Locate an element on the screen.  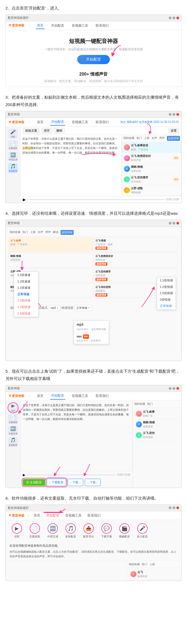
s4-tab-new: 上新 is located at coordinates (33, 232).